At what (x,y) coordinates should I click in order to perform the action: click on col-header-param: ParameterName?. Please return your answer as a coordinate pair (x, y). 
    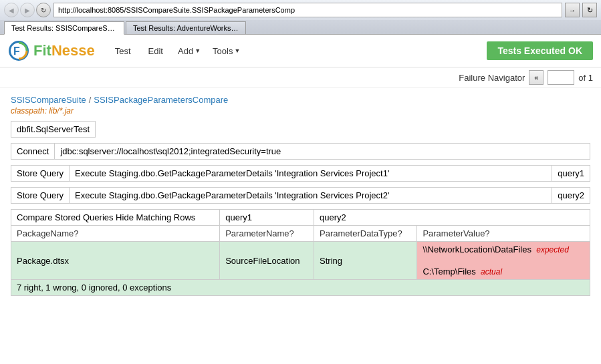
    Looking at the image, I should click on (267, 234).